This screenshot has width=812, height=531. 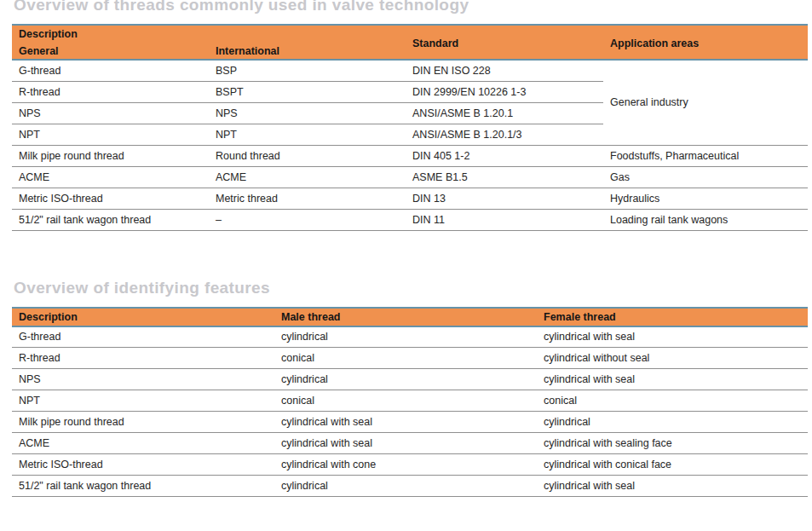 I want to click on section-title-threads: Overview of threads commonly used in val…, so click(x=411, y=7).